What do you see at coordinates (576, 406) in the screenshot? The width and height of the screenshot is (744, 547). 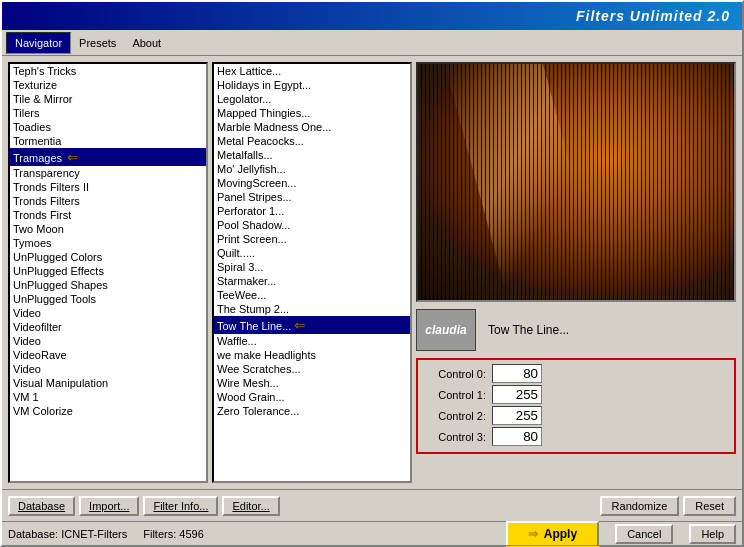 I see `controls-area: Control 0: Control 1: Control 2` at bounding box center [576, 406].